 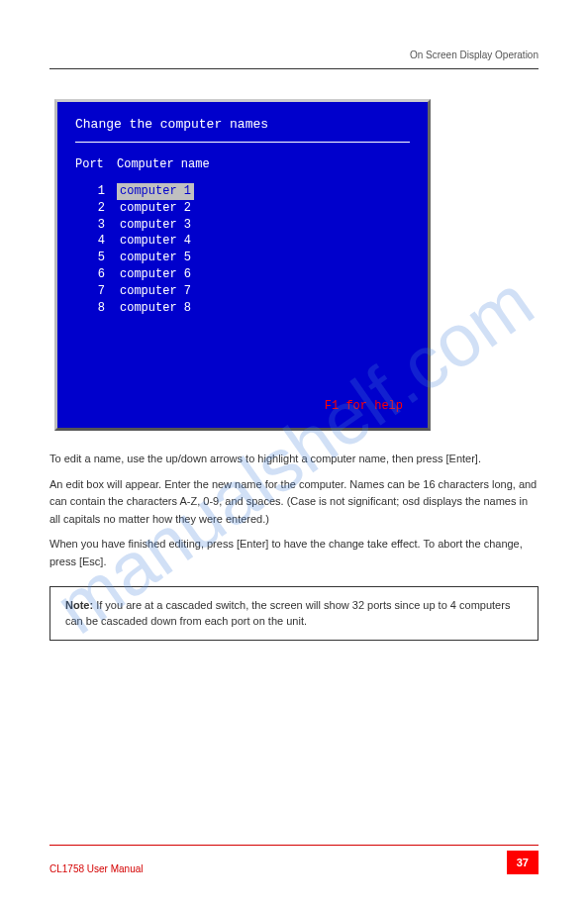 I want to click on computer-name: computer 6, so click(x=155, y=275).